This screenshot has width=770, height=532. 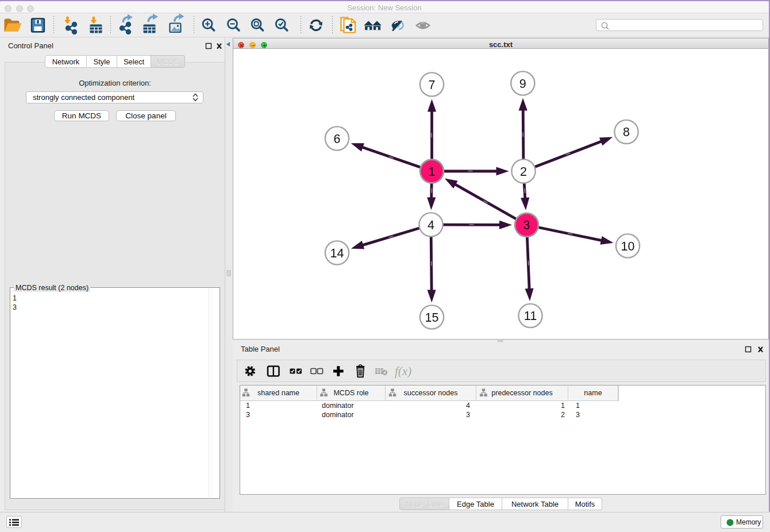 I want to click on svg-text: 1, so click(x=432, y=172).